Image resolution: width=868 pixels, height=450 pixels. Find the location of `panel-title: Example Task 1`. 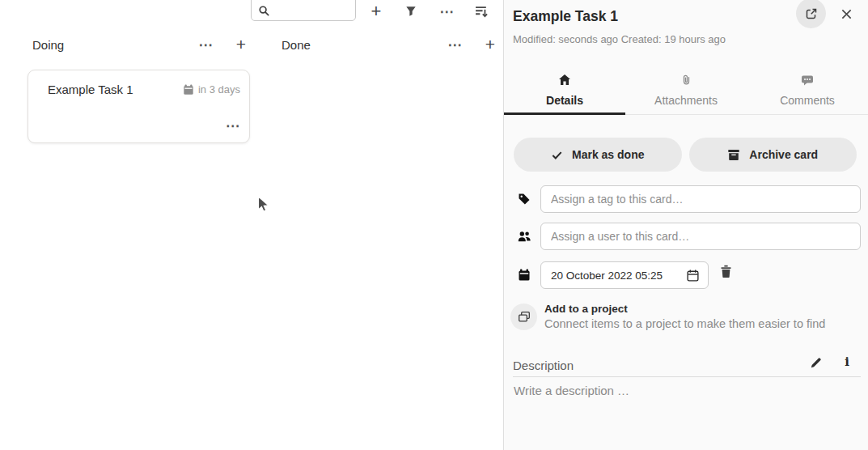

panel-title: Example Task 1 is located at coordinates (565, 16).